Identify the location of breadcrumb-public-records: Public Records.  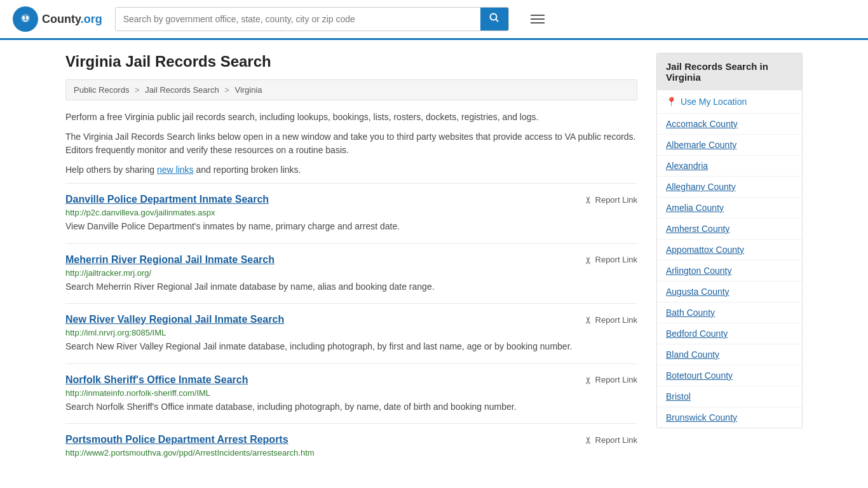
(102, 90).